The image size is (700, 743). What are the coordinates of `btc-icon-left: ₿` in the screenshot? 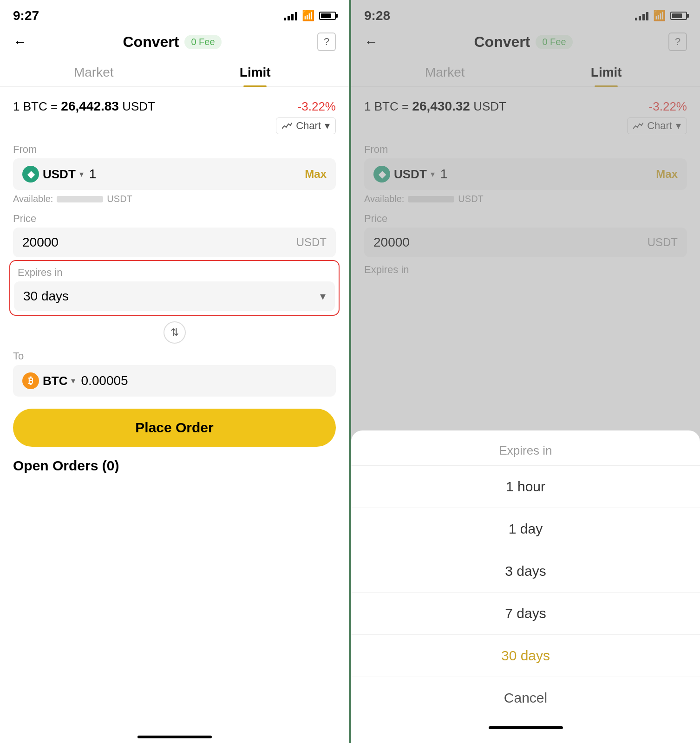 It's located at (31, 381).